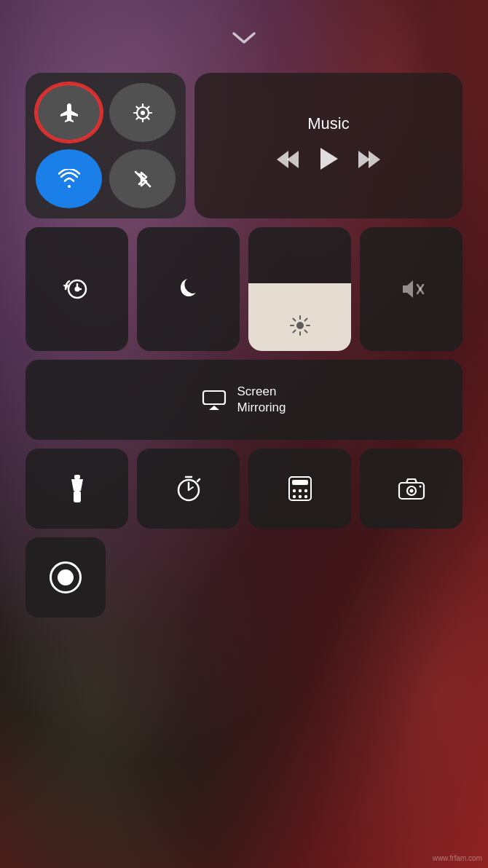 The width and height of the screenshot is (488, 868). Describe the element at coordinates (143, 179) in the screenshot. I see `bluetooth-button` at that location.